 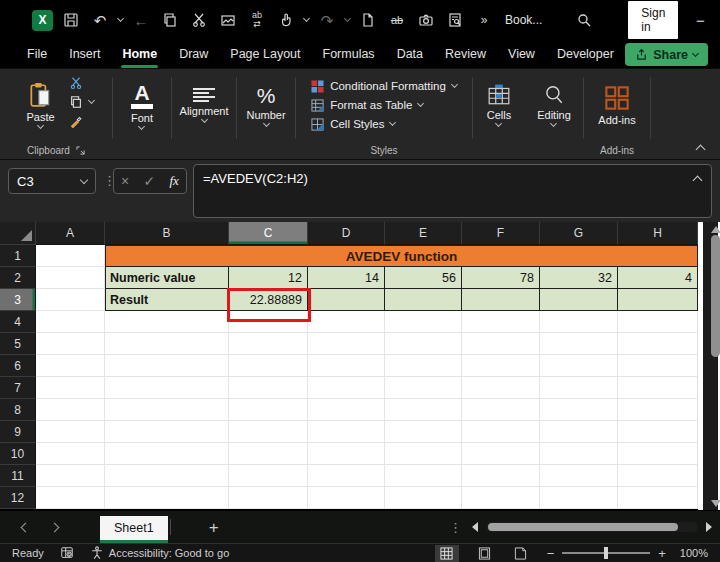 I want to click on cell-g2: 32, so click(x=579, y=278).